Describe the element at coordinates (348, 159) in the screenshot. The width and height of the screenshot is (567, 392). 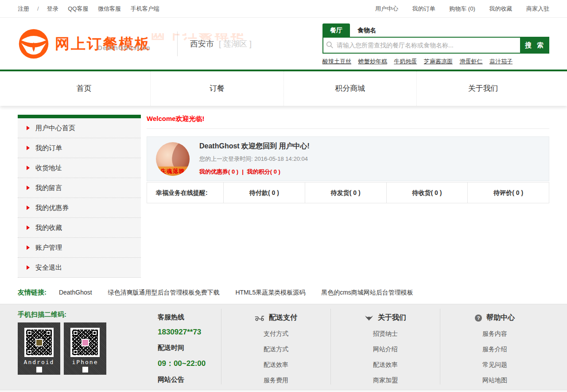
I see `user-info-card: 失魂落魄 DeathGhost 欢迎您回到 用户中心! 您的上一次登录时间: 2…` at that location.